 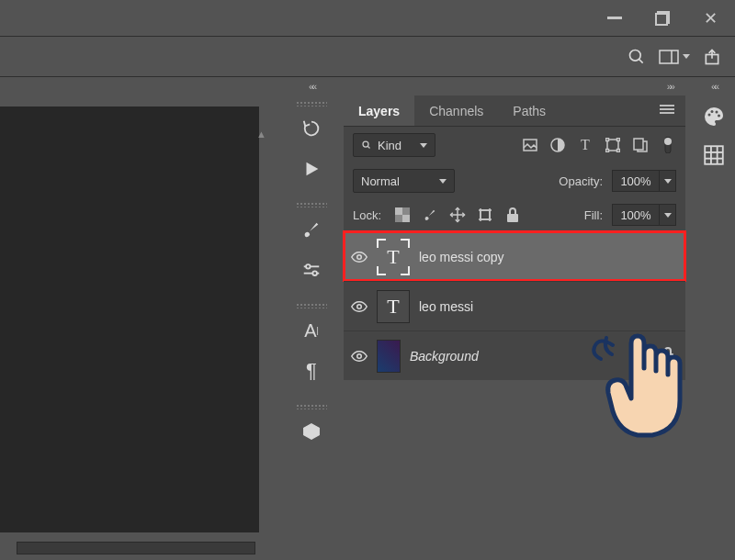 What do you see at coordinates (637, 57) in the screenshot?
I see `search-icon` at bounding box center [637, 57].